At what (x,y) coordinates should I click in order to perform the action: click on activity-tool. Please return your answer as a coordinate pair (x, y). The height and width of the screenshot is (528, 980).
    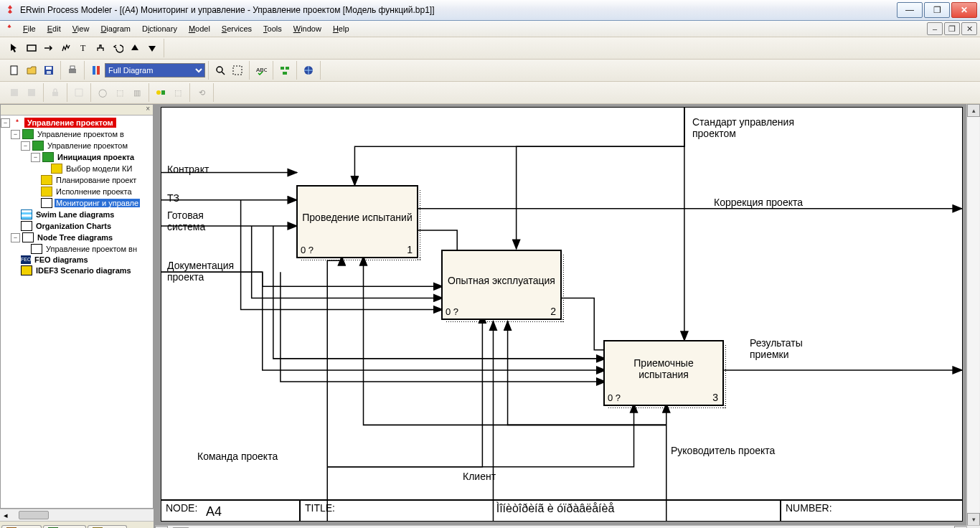
    Looking at the image, I should click on (32, 48).